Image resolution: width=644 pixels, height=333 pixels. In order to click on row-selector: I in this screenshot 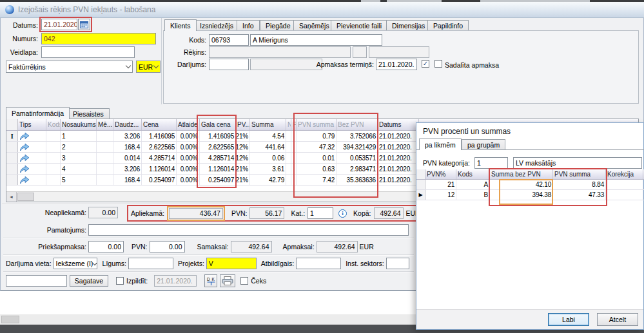, I will do `click(12, 136)`.